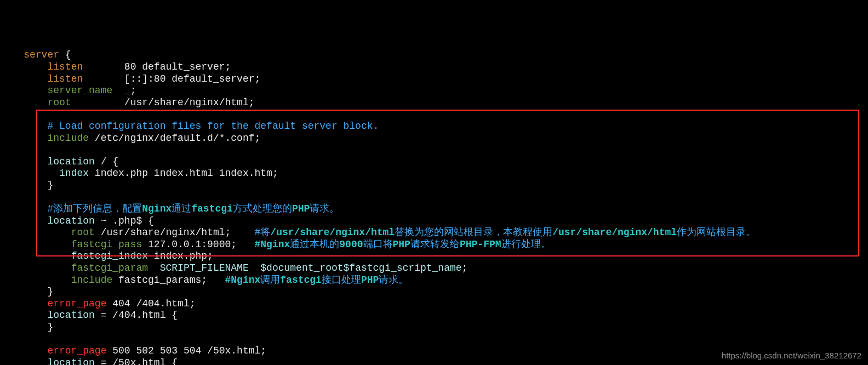 The height and width of the screenshot is (365, 868). I want to click on val: 404 /404.html;, so click(151, 304).